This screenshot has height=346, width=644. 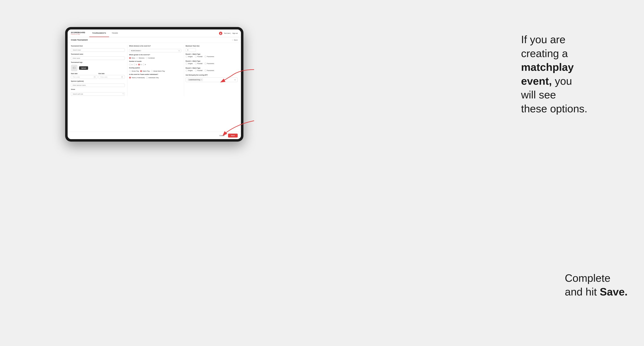 I want to click on sponsor-input, so click(x=98, y=85).